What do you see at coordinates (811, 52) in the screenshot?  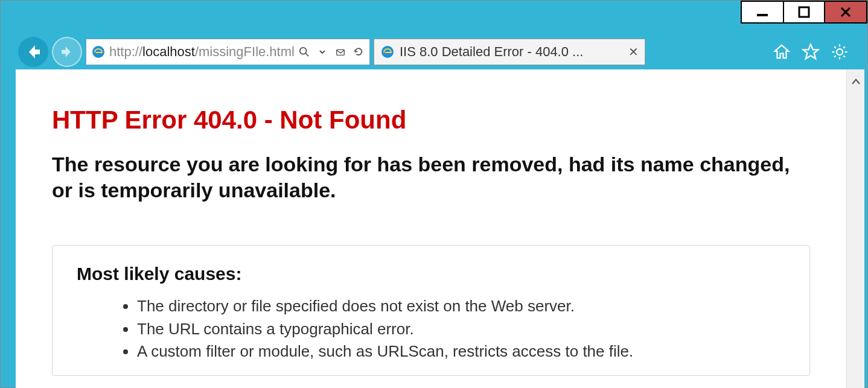 I see `star-icon` at bounding box center [811, 52].